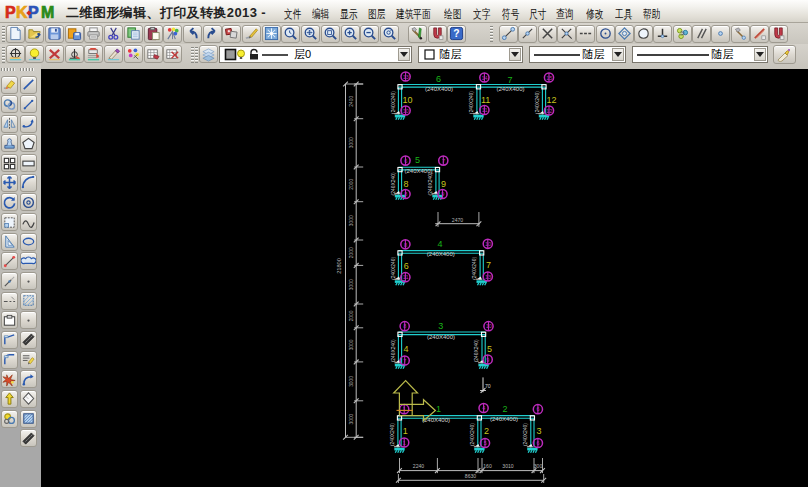  I want to click on svg-text: 14, so click(485, 78).